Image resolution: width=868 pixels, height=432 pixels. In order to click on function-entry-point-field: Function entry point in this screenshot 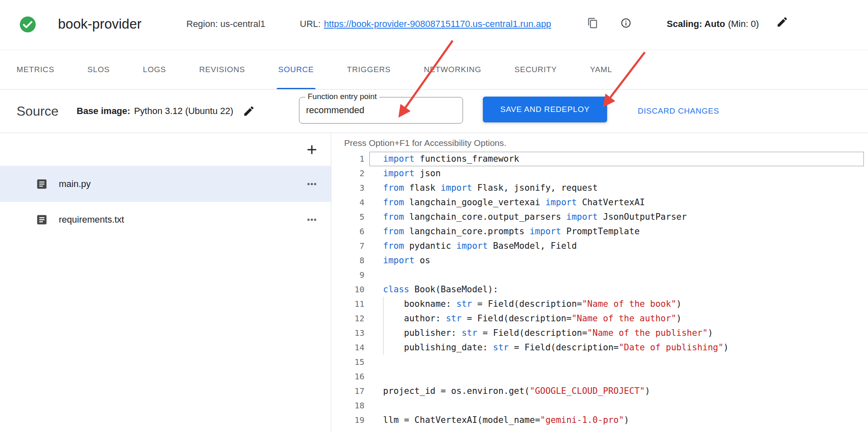, I will do `click(381, 110)`.